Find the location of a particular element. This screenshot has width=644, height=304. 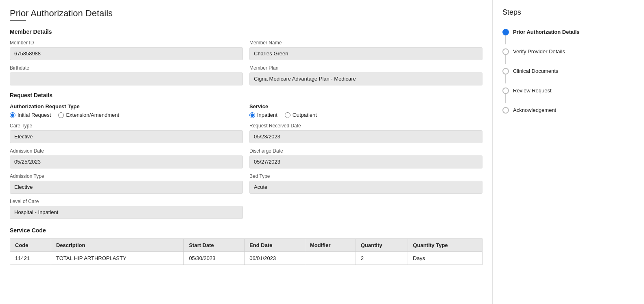

care-type-received-row: Care Type Elective Request Received Date… is located at coordinates (246, 133).